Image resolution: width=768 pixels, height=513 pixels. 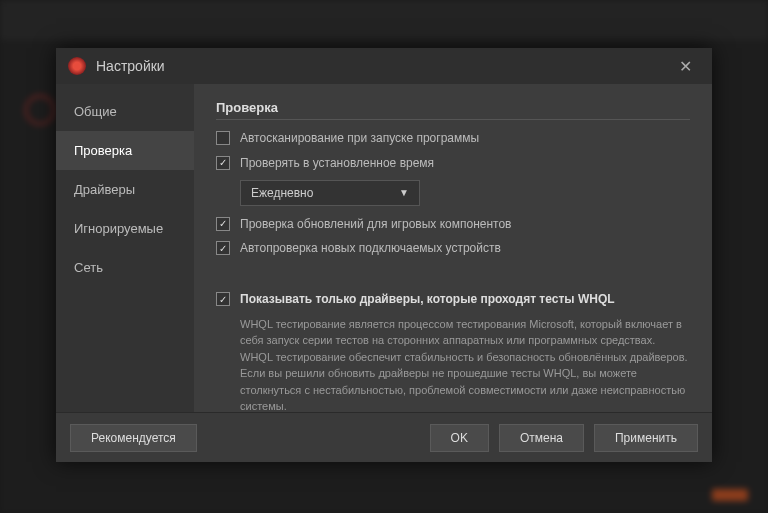 What do you see at coordinates (370, 248) in the screenshot?
I see `label-autodevice: Автопроверка новых подключаемых устройст…` at bounding box center [370, 248].